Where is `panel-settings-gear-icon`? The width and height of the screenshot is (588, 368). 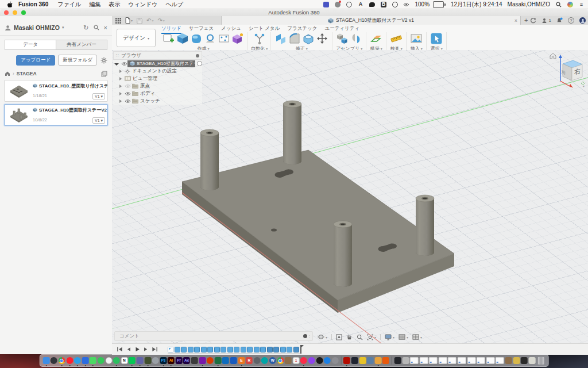 panel-settings-gear-icon is located at coordinates (104, 60).